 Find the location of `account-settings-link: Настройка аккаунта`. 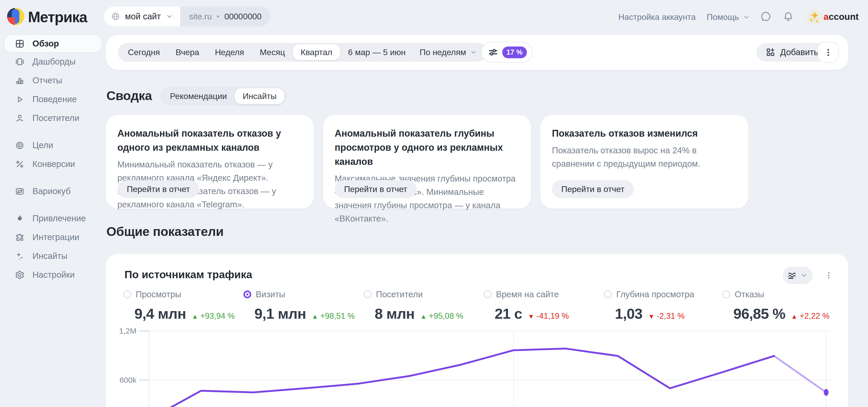

account-settings-link: Настройка аккаунта is located at coordinates (657, 17).